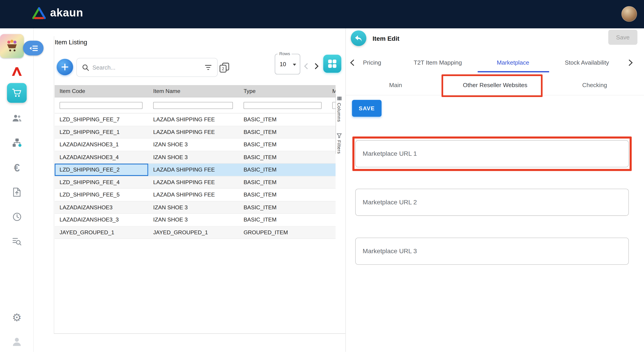 This screenshot has width=644, height=352. What do you see at coordinates (17, 93) in the screenshot?
I see `pos-module-button` at bounding box center [17, 93].